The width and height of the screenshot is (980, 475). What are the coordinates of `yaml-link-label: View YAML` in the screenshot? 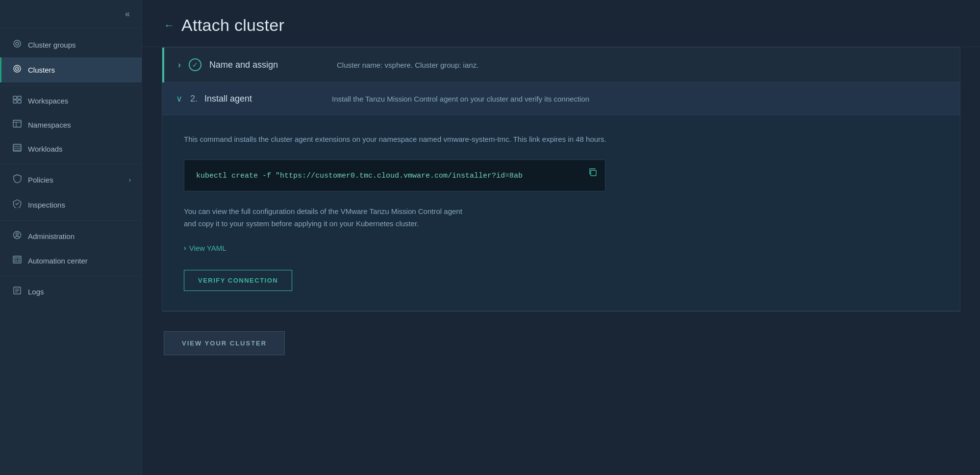 It's located at (208, 248).